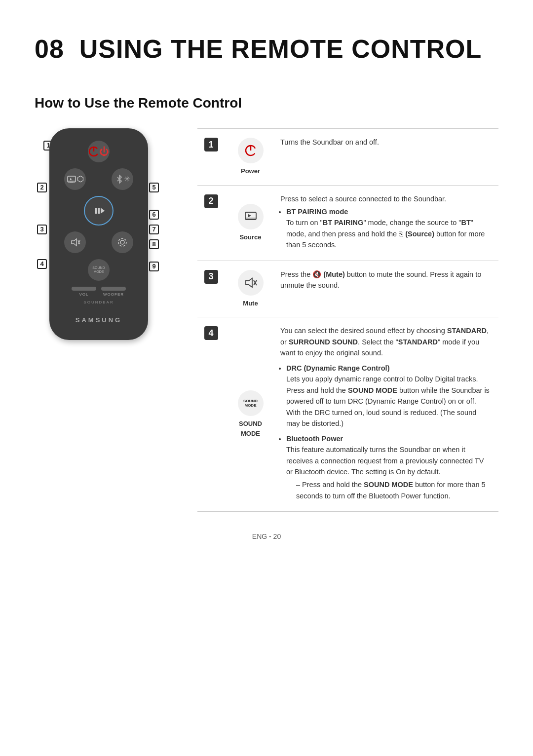  I want to click on settings-icon, so click(122, 242).